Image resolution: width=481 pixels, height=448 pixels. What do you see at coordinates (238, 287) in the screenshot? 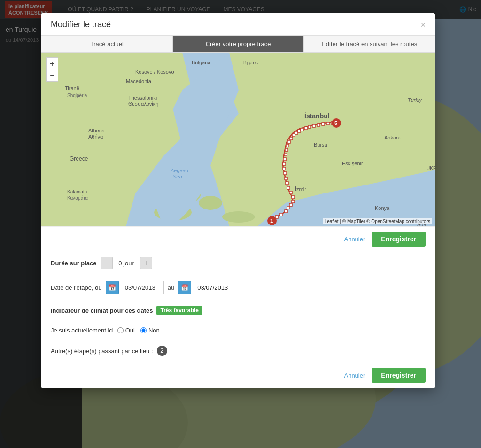
I see `date-row: Date de l'étape, du 📅 au 📅` at bounding box center [238, 287].